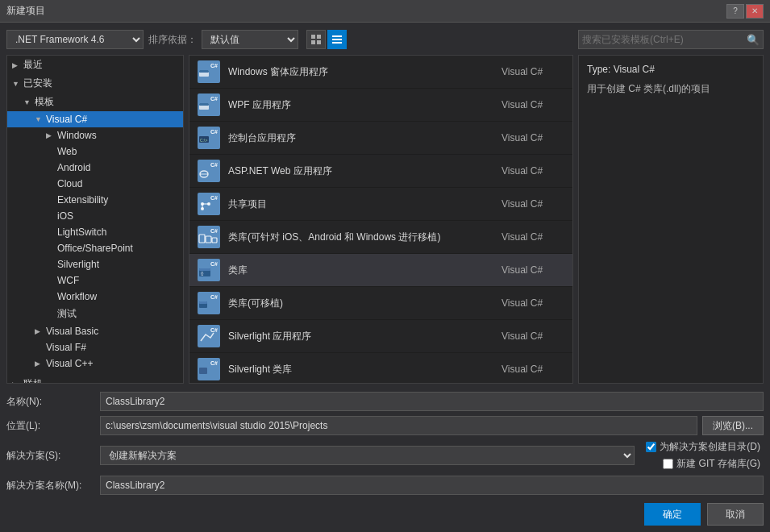 Image resolution: width=770 pixels, height=532 pixels. I want to click on checkbox-create-dir-input, so click(651, 447).